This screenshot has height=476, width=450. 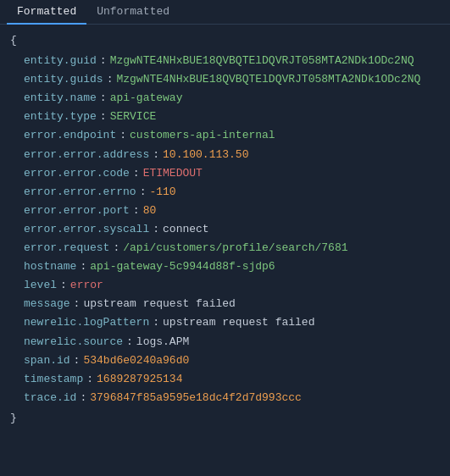 I want to click on tabs-container: Formatted Unformatted, so click(x=225, y=12).